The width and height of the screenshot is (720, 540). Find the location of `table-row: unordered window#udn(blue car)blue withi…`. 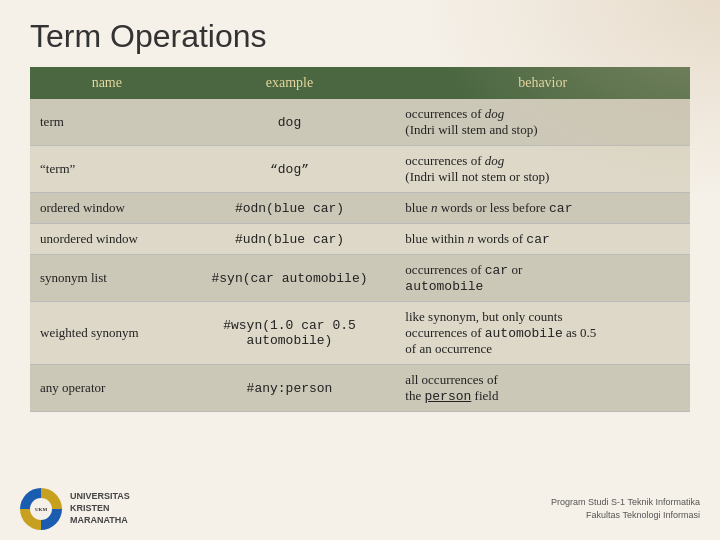

table-row: unordered window#udn(blue car)blue withi… is located at coordinates (360, 240).